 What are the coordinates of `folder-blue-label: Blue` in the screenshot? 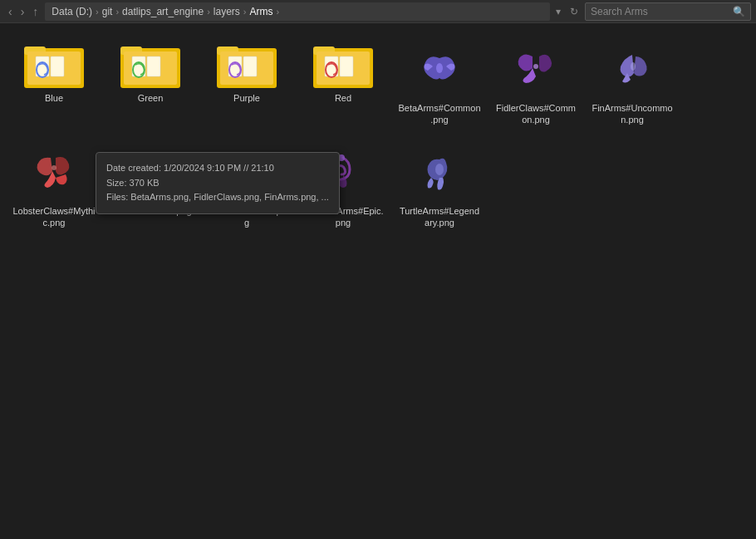 It's located at (54, 98).